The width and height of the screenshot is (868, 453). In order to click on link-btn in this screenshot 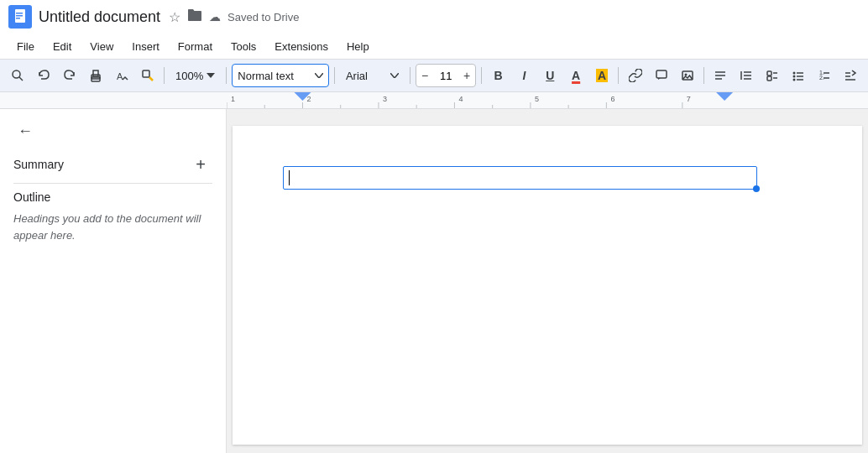, I will do `click(635, 76)`.